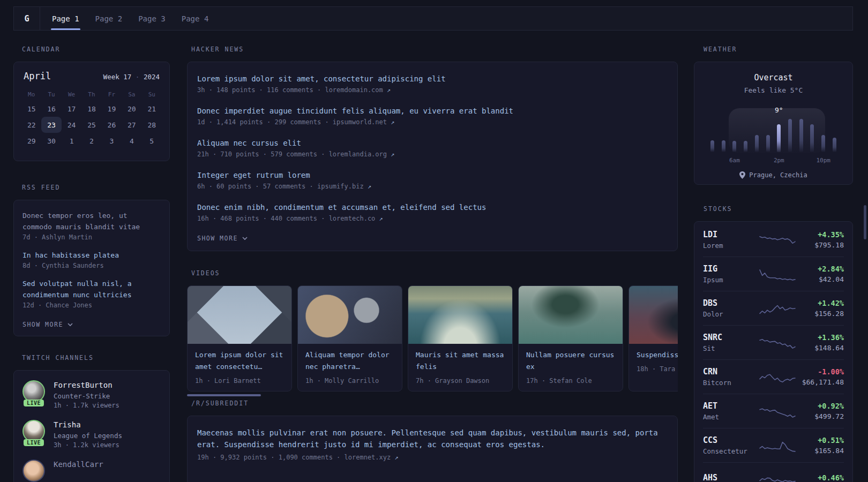 The width and height of the screenshot is (868, 482). I want to click on rss-item: Sed volutpat nulla nisl, a condimentum n…, so click(92, 293).